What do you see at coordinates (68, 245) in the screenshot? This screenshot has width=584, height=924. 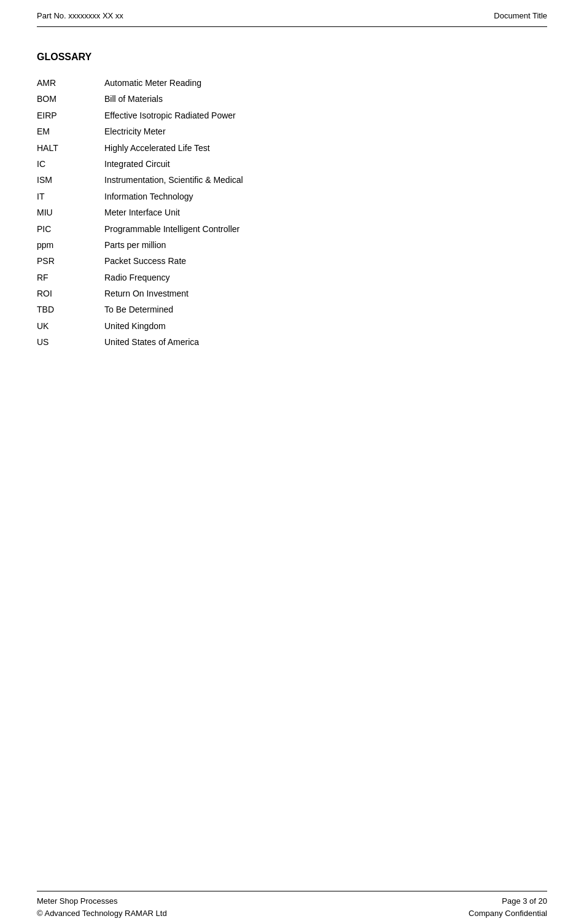 I see `glossary-abbreviation: ppm` at bounding box center [68, 245].